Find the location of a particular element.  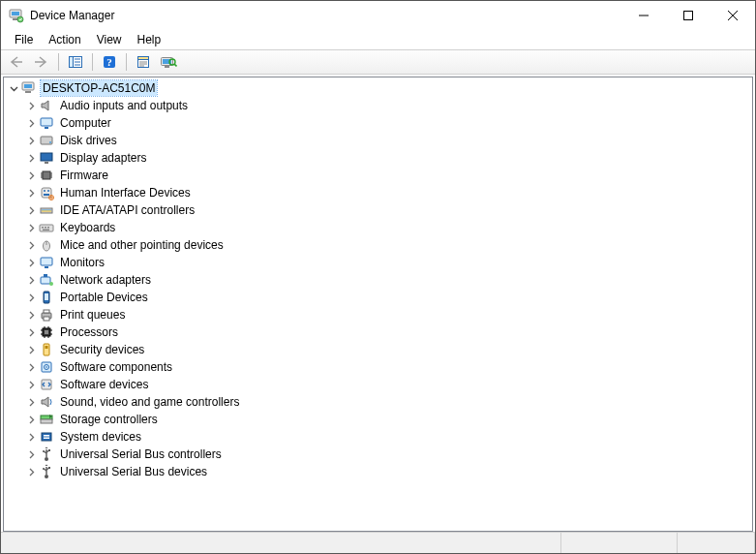

help-icon: ? is located at coordinates (109, 62).